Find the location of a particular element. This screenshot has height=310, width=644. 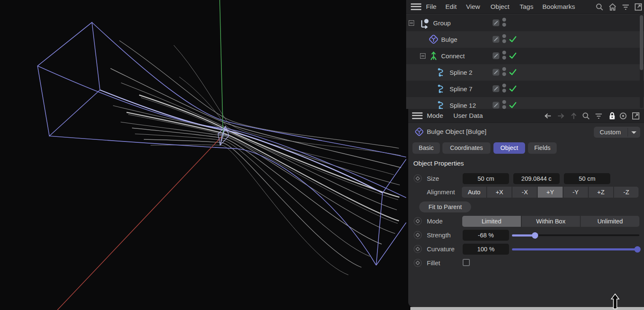

object-name: Bulge is located at coordinates (449, 40).